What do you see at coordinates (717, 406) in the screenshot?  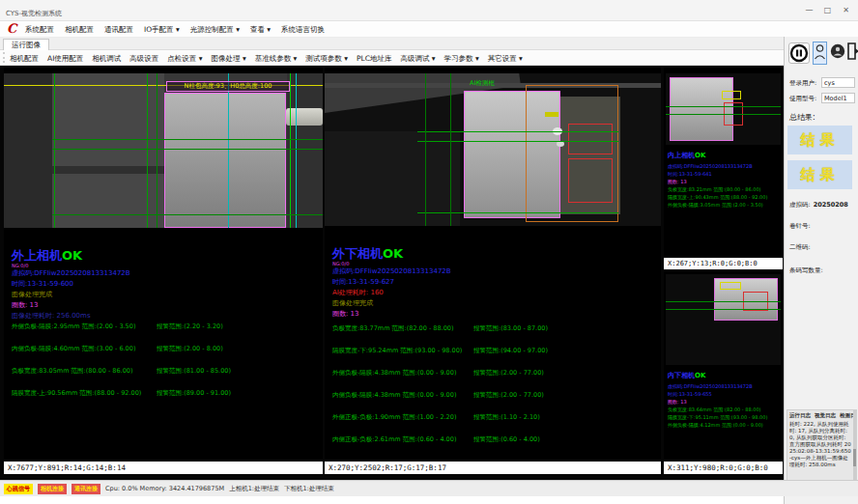 I see `right-bottom-result-lines: 虚拟码:DFFIiw2025020813313472B 时间:13-31-59-…` at bounding box center [717, 406].